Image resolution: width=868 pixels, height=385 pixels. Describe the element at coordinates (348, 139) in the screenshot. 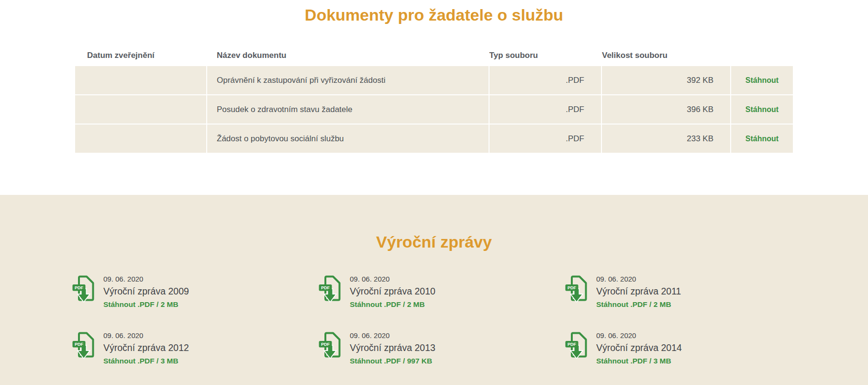

I see `cell-document-name: Žádost o pobytovou sociální službu` at that location.